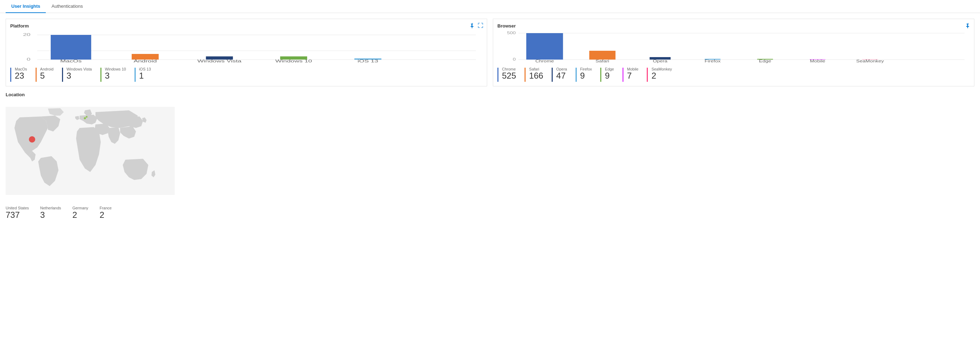  Describe the element at coordinates (79, 74) in the screenshot. I see `stat-info: Windows Vista 3` at that location.